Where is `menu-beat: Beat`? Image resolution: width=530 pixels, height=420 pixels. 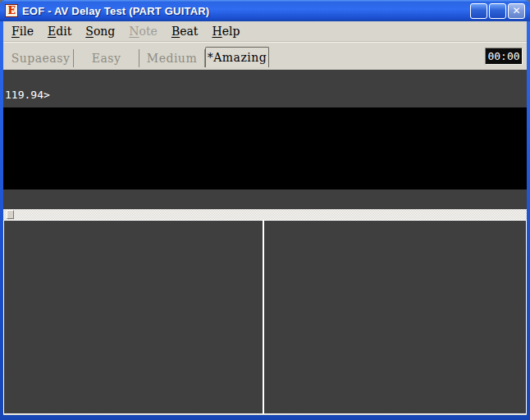 menu-beat: Beat is located at coordinates (185, 31).